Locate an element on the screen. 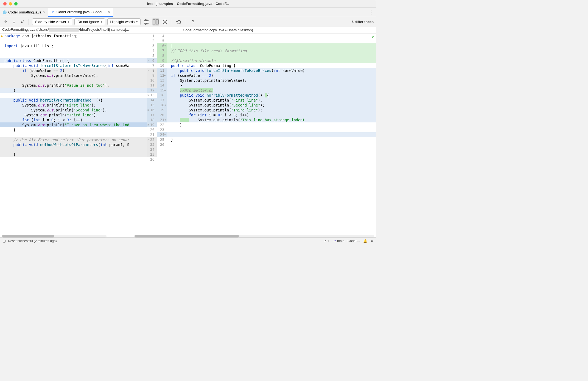 The height and width of the screenshot is (381, 588). git-branch: ⎇ main is located at coordinates (338, 241).